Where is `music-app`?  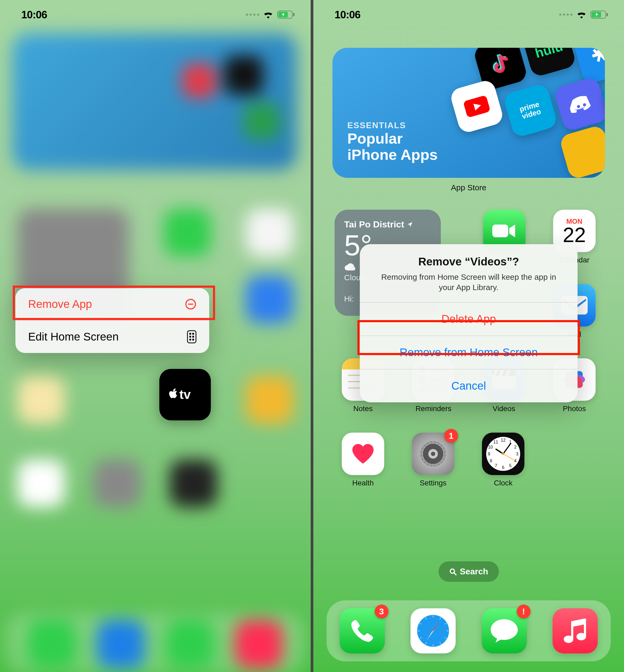
music-app is located at coordinates (575, 631).